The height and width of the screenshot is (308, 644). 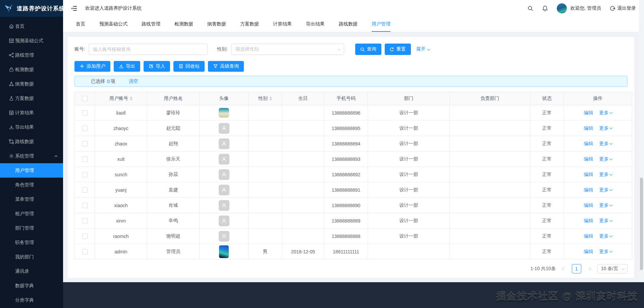 I want to click on reset-button: 重置, so click(x=398, y=49).